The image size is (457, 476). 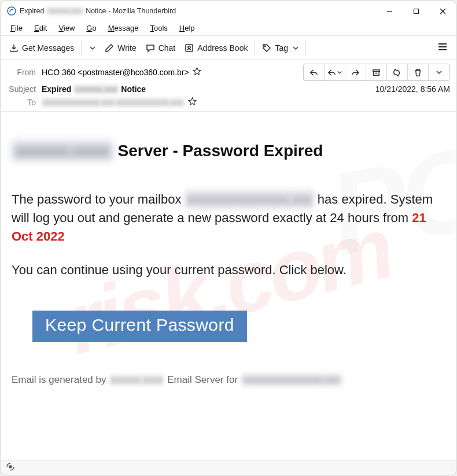 What do you see at coordinates (172, 72) in the screenshot?
I see `from-value: HCO 360 <postmaster@hco360.com.br>` at bounding box center [172, 72].